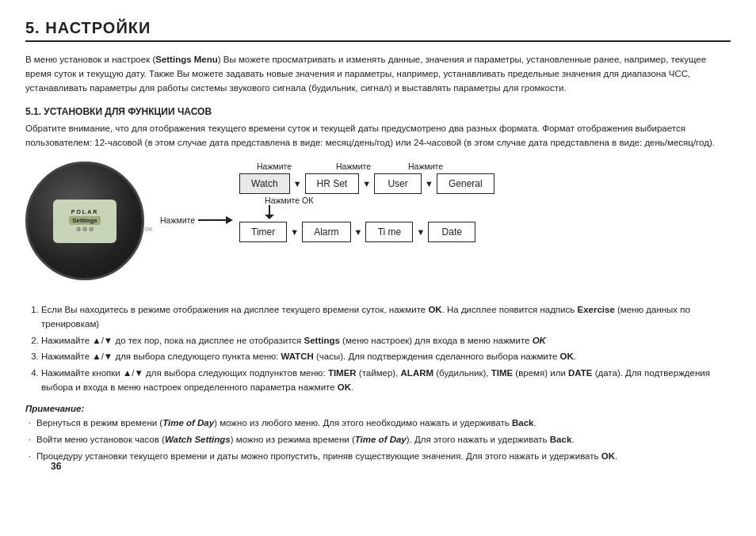 This screenshot has height=536, width=756. Describe the element at coordinates (265, 184) in the screenshot. I see `flow-box-watch: Watch` at that location.